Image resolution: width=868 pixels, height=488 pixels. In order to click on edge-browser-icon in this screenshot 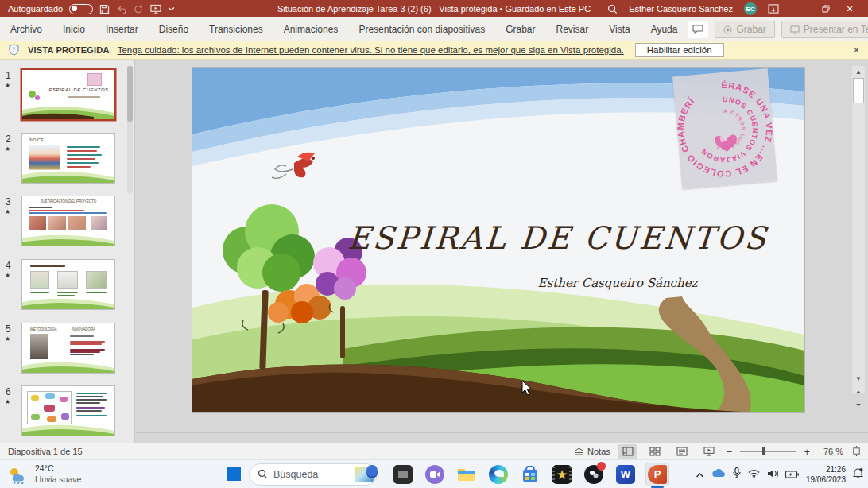, I will do `click(498, 474)`.